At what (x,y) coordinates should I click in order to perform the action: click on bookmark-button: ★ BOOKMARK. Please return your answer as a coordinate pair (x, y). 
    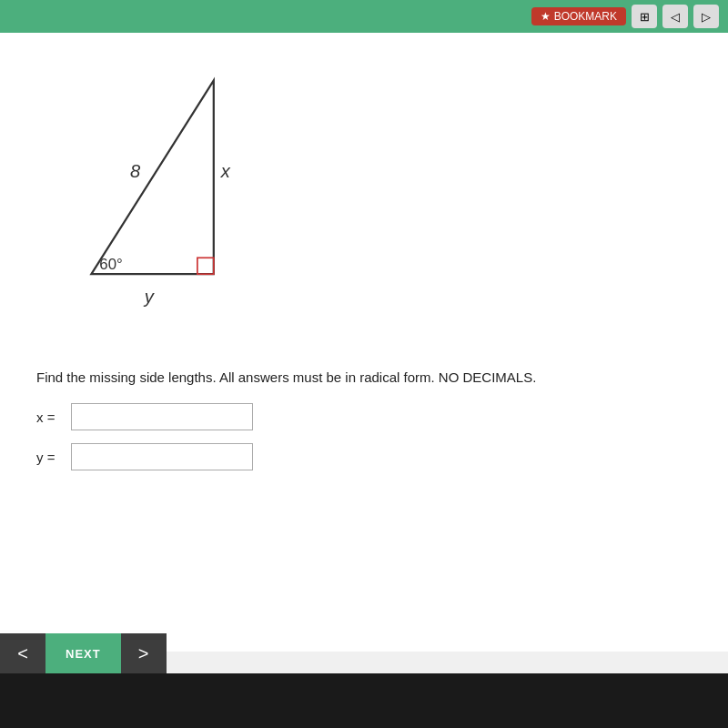
    Looking at the image, I should click on (579, 16).